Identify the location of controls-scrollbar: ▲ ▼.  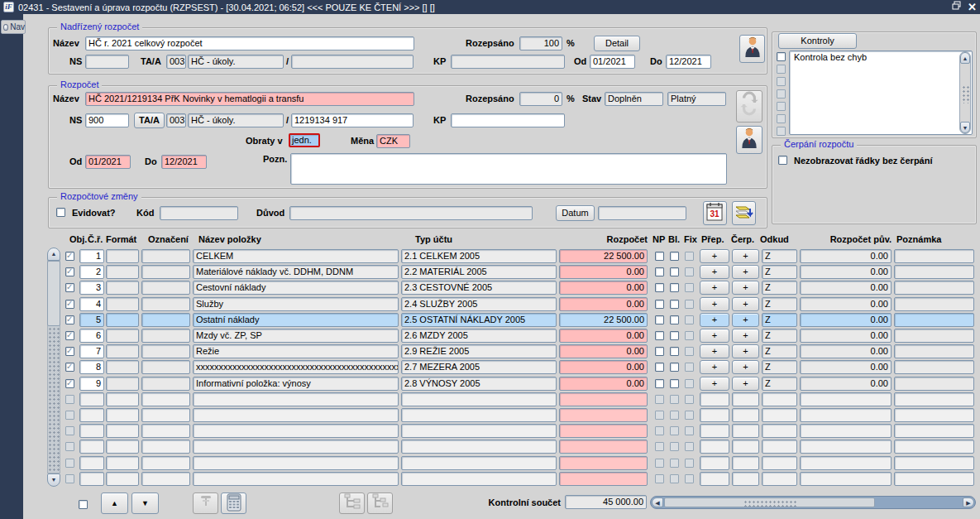
(965, 93).